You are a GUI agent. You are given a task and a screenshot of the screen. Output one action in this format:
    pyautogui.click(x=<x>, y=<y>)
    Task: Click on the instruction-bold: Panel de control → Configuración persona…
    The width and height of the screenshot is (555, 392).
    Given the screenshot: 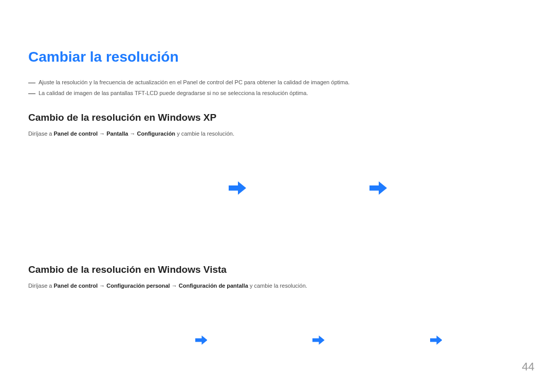 What is the action you would take?
    pyautogui.click(x=151, y=286)
    